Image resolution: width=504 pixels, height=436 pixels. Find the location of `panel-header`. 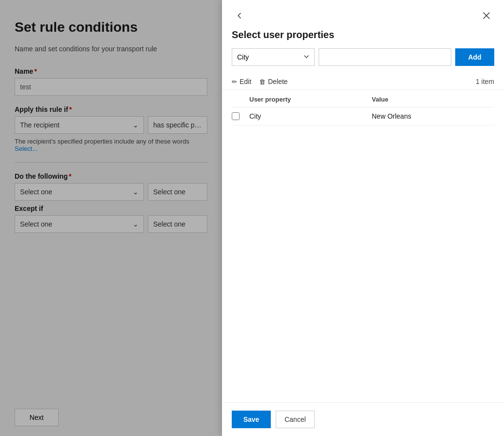

panel-header is located at coordinates (363, 15).